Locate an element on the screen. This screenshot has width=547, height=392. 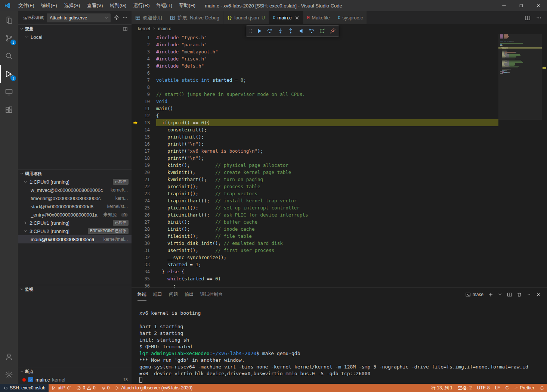
stack-frame: start@0x00000000800000d8kernel/st... is located at coordinates (75, 206).